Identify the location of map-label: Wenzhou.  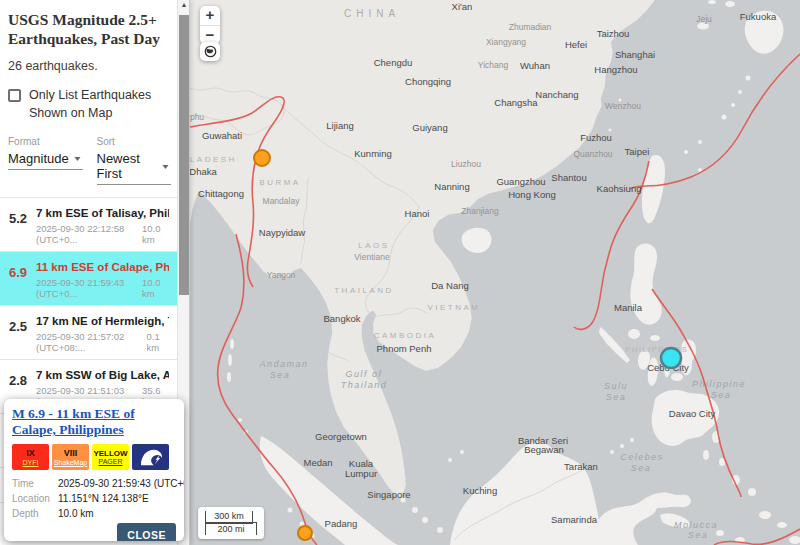
(623, 106).